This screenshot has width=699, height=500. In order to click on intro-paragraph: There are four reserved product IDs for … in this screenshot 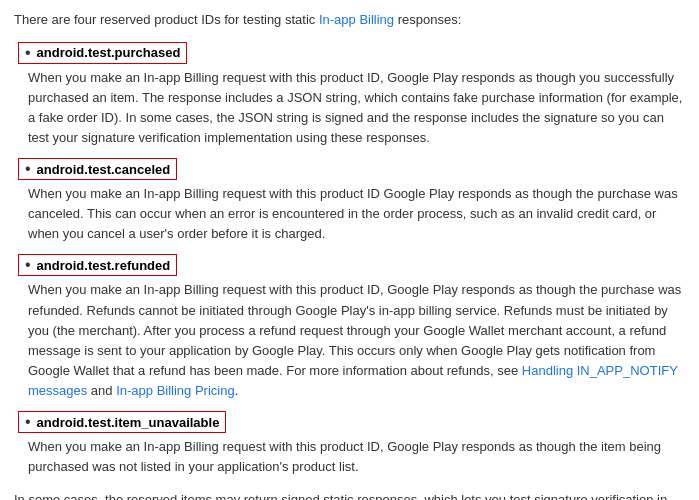, I will do `click(350, 20)`.